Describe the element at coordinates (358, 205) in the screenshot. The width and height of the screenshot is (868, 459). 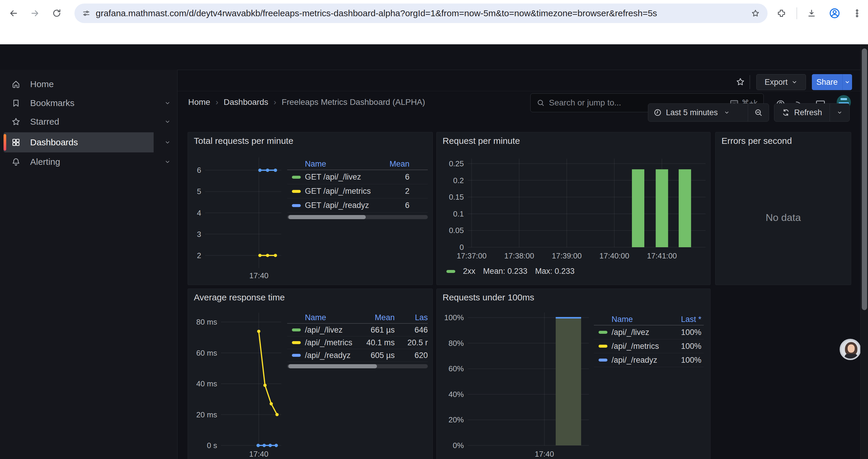
I see `legend-row: GET /api/_/readyz6` at that location.